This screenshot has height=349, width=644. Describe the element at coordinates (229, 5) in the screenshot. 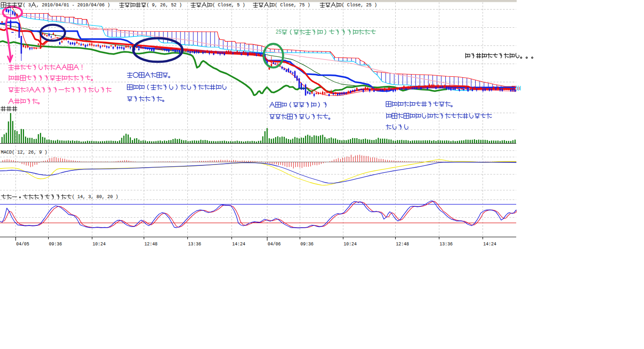

I see `svg-text: ( Close, 5 )` at that location.